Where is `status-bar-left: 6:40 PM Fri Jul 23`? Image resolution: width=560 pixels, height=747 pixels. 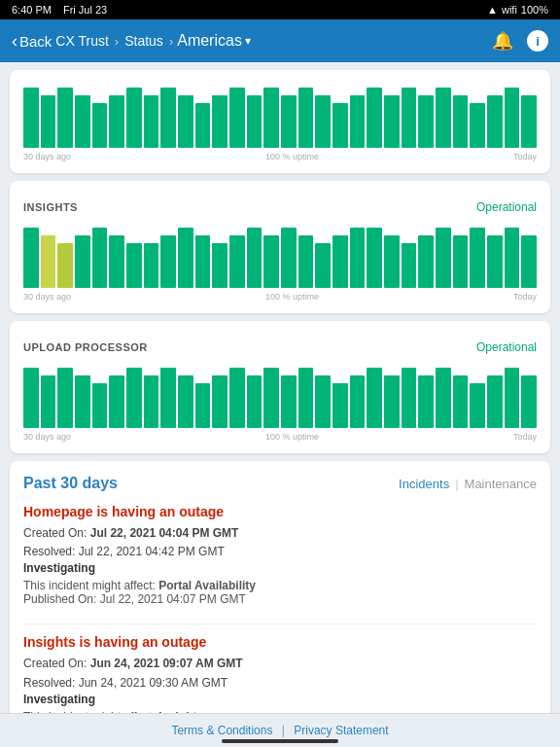
status-bar-left: 6:40 PM Fri Jul 23 is located at coordinates (59, 10).